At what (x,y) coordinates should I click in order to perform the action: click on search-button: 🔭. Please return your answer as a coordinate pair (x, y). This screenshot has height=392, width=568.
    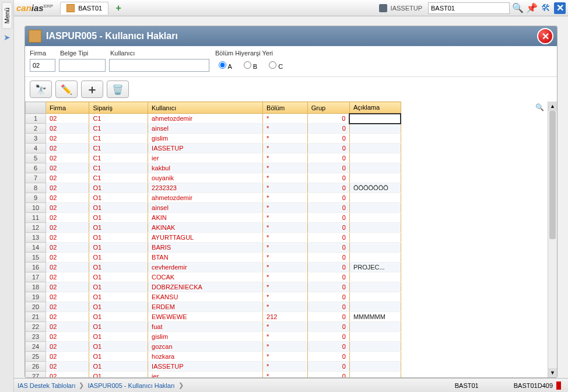
    Looking at the image, I should click on (41, 89).